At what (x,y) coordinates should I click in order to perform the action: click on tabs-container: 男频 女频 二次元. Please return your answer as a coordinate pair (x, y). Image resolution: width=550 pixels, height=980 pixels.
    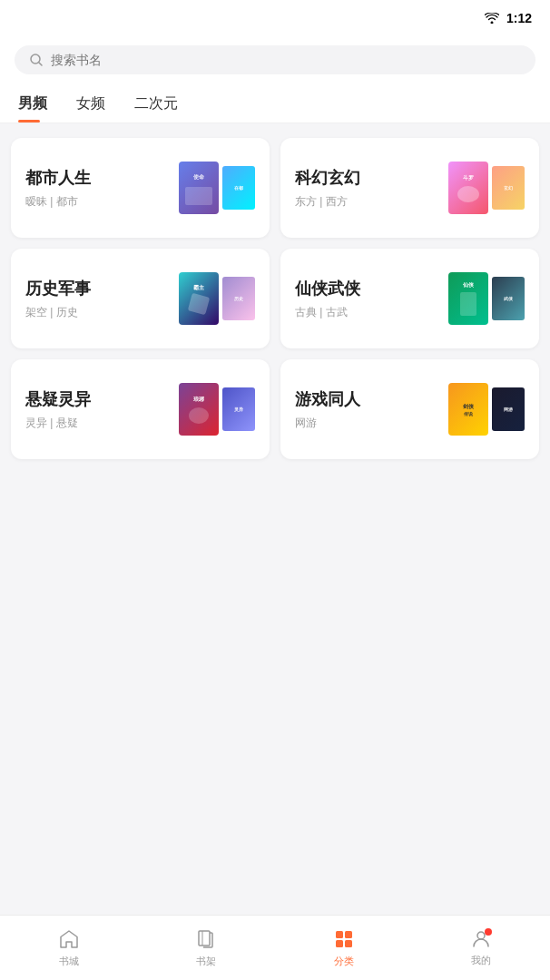
    Looking at the image, I should click on (275, 103).